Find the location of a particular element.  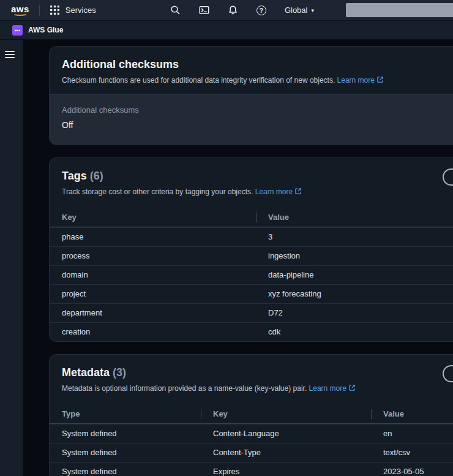

chevron-down-icon: ▾ is located at coordinates (312, 10).